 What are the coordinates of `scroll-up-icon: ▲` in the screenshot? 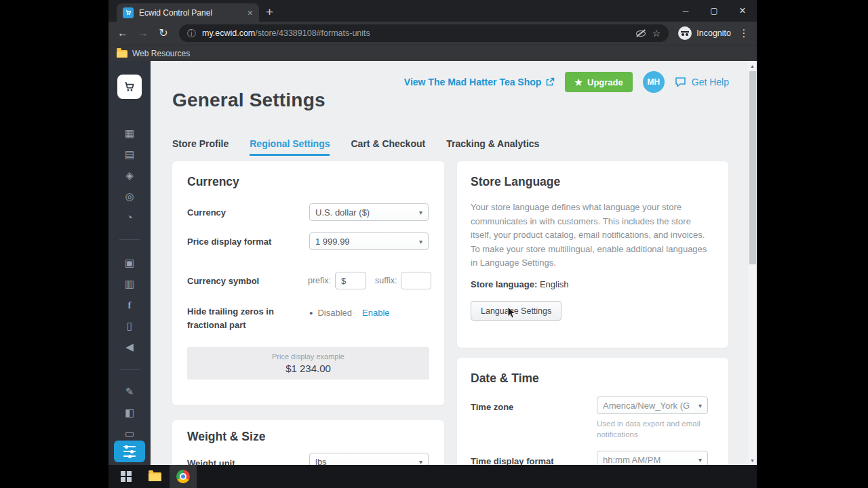 It's located at (753, 66).